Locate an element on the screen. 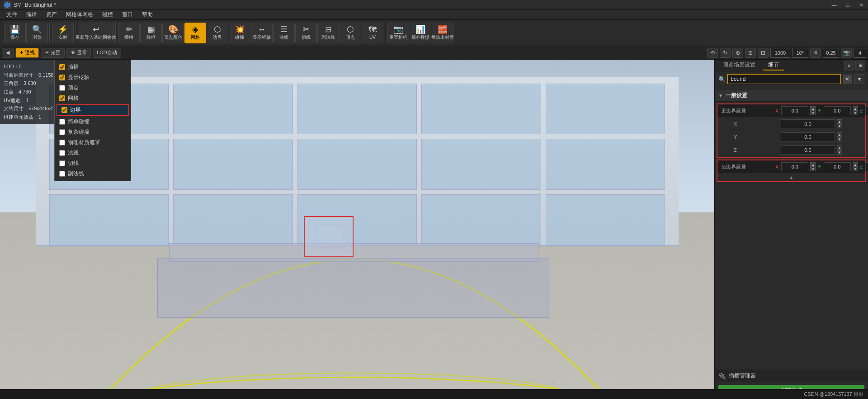 The height and width of the screenshot is (399, 868). menu-item-socket: 插槽 is located at coordinates (93, 67).